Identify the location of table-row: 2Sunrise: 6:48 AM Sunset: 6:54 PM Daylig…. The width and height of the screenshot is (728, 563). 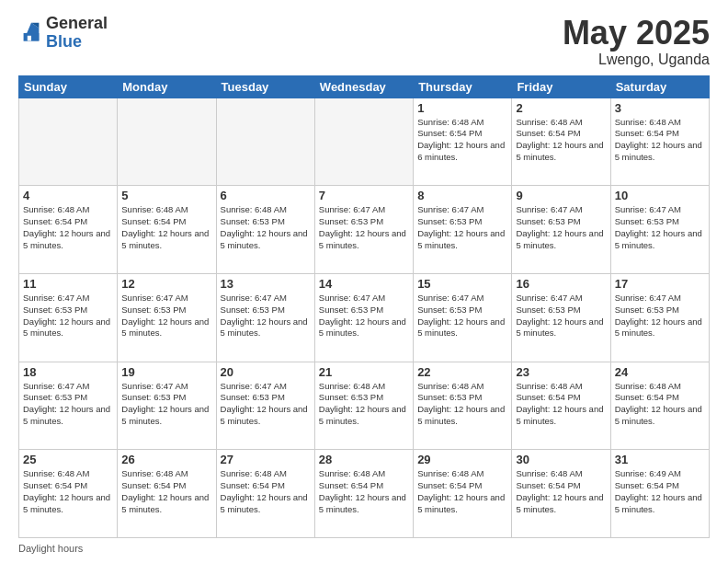
(561, 142).